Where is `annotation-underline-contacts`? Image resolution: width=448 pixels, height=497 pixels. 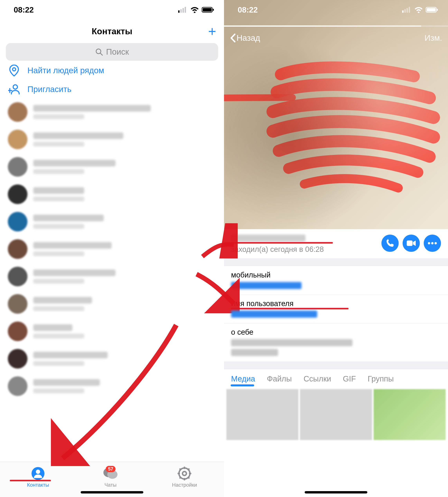
annotation-underline-contacts is located at coordinates (31, 481).